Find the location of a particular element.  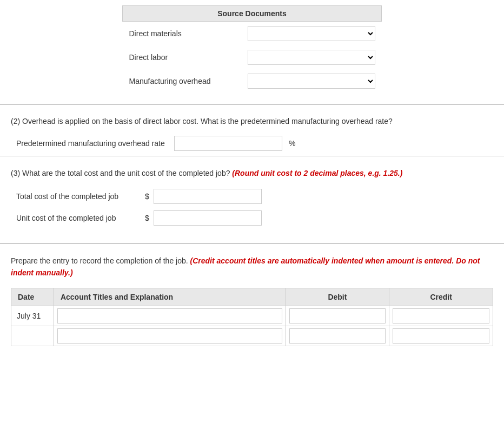

overhead-rate-input is located at coordinates (228, 143).